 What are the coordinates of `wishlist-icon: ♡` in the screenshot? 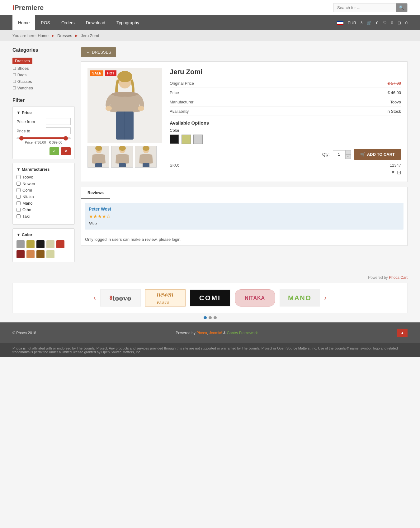 It's located at (385, 23).